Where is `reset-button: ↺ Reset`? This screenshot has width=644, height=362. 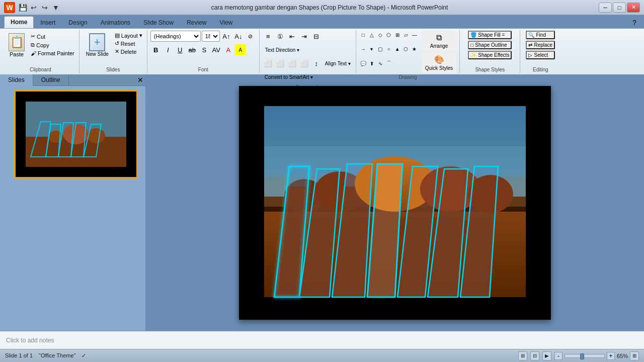 reset-button: ↺ Reset is located at coordinates (129, 43).